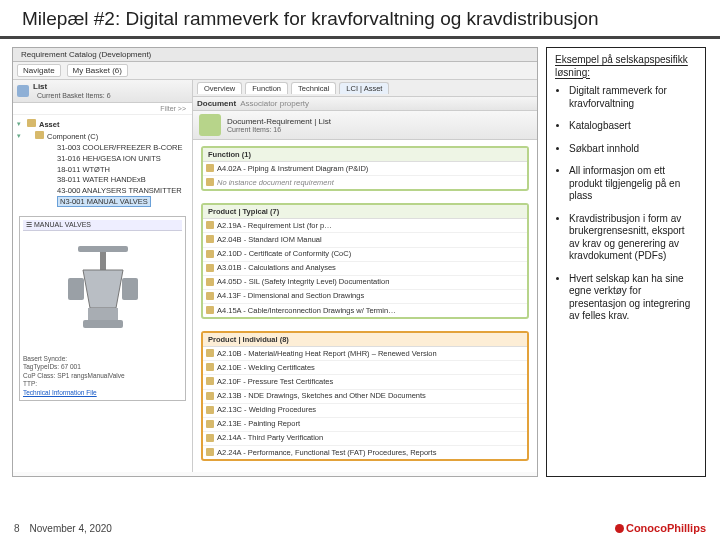 The width and height of the screenshot is (720, 540). What do you see at coordinates (365, 396) in the screenshot?
I see `group-individual: Product | Individual (8) A2.10B - Materi…` at bounding box center [365, 396].